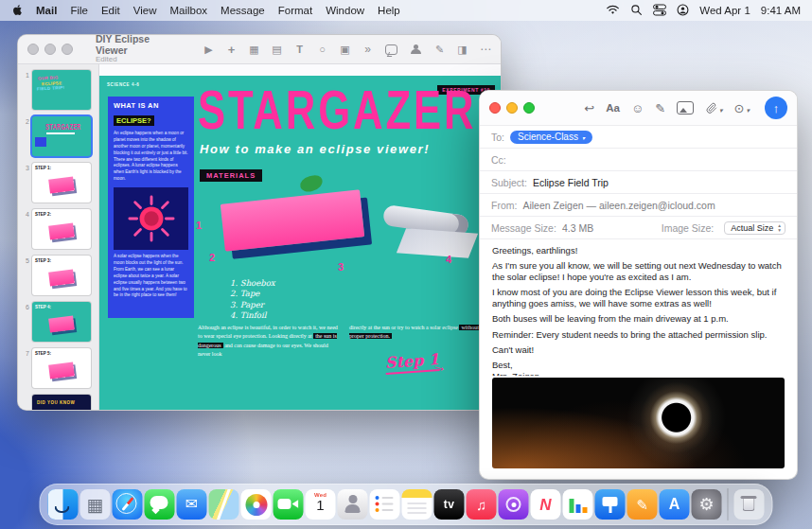 The height and width of the screenshot is (529, 812). What do you see at coordinates (636, 11) in the screenshot?
I see `search-icon` at bounding box center [636, 11].